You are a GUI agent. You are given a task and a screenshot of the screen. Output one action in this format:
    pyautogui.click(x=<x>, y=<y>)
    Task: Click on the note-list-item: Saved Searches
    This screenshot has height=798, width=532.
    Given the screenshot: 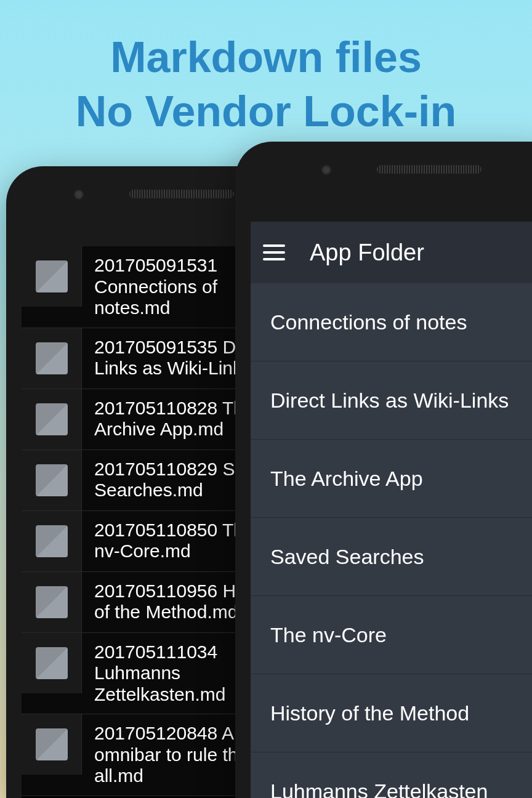 What is the action you would take?
    pyautogui.click(x=392, y=557)
    